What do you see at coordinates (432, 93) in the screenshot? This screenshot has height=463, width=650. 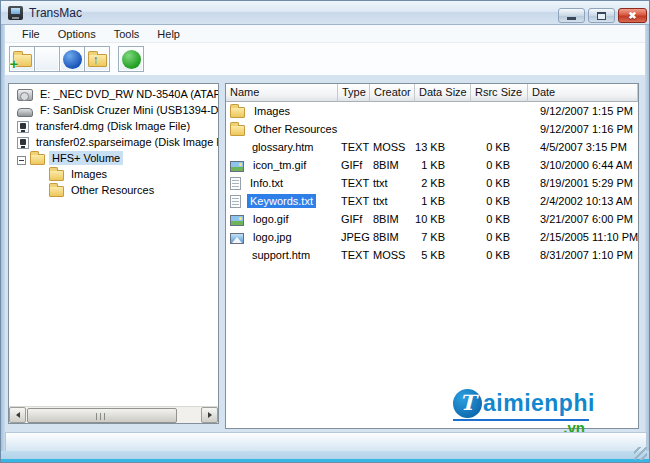 I see `column-header-row: NameTypeCreatorData SizeRsrc SizeDate` at bounding box center [432, 93].